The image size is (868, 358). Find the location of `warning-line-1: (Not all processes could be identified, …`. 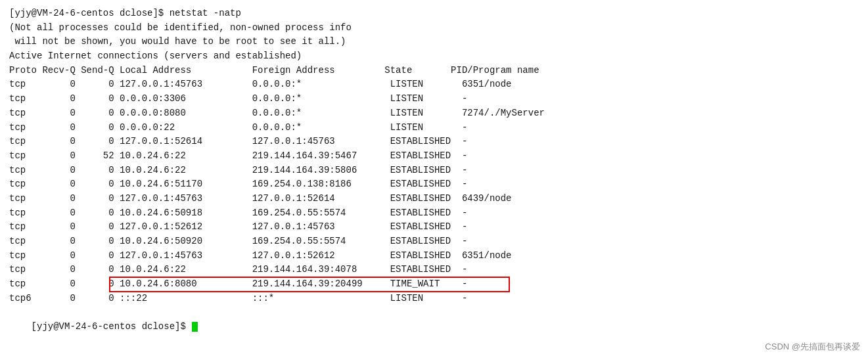

warning-line-1: (Not all processes could be identified, … is located at coordinates (434, 28).